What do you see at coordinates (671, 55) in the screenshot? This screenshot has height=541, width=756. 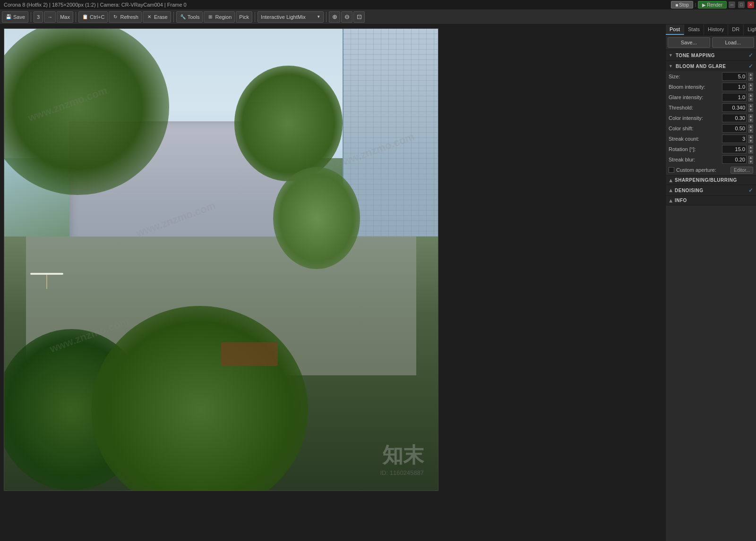 I see `tone-mapping-arrow-icon: ▼` at bounding box center [671, 55].